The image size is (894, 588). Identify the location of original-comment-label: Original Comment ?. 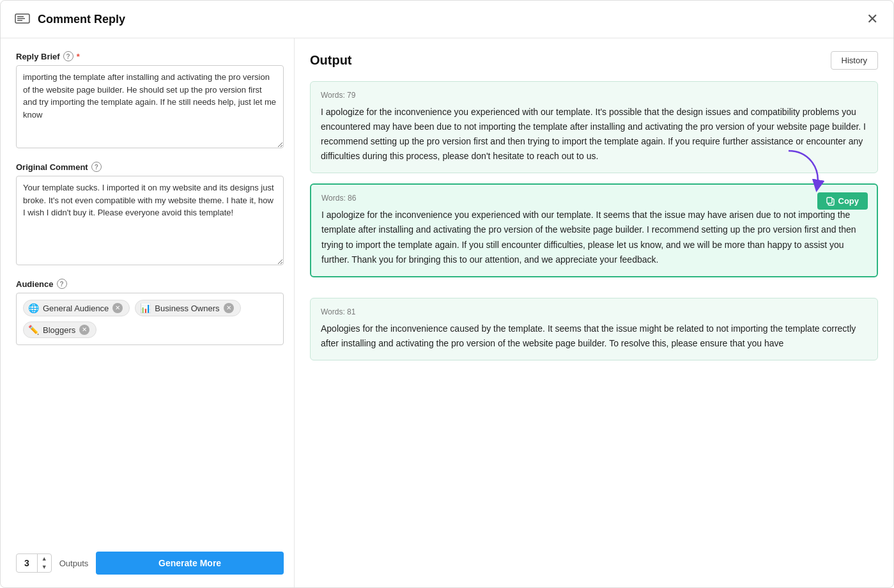
(150, 167).